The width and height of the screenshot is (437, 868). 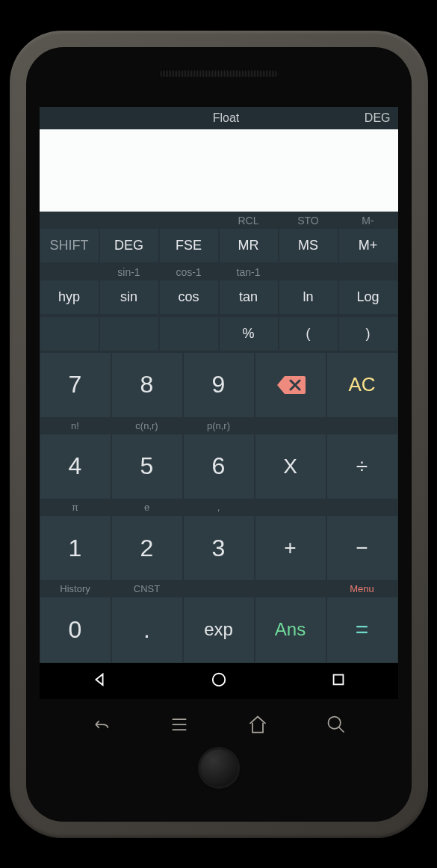 What do you see at coordinates (258, 726) in the screenshot?
I see `hw-home-icon` at bounding box center [258, 726].